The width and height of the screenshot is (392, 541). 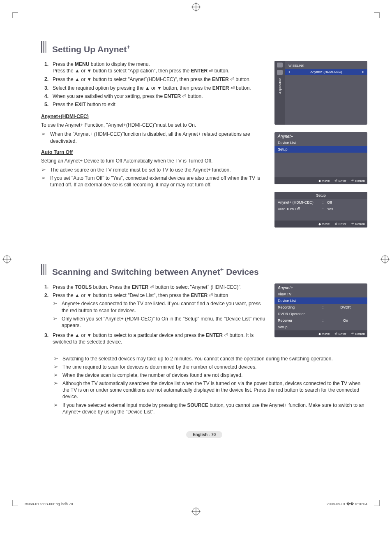 What do you see at coordinates (160, 339) in the screenshot?
I see `step-text: Press the ▲ or ▼ button to select to a p…` at bounding box center [160, 339].